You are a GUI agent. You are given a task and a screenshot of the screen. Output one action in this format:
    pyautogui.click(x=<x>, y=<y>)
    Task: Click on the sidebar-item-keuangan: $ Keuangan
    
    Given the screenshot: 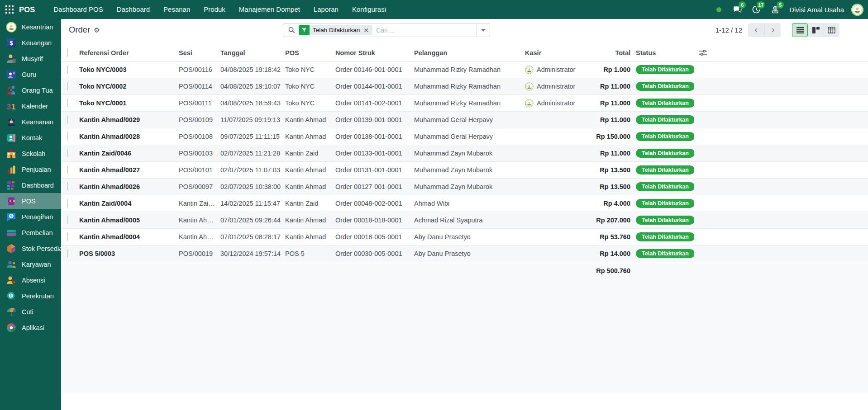 What is the action you would take?
    pyautogui.click(x=31, y=42)
    